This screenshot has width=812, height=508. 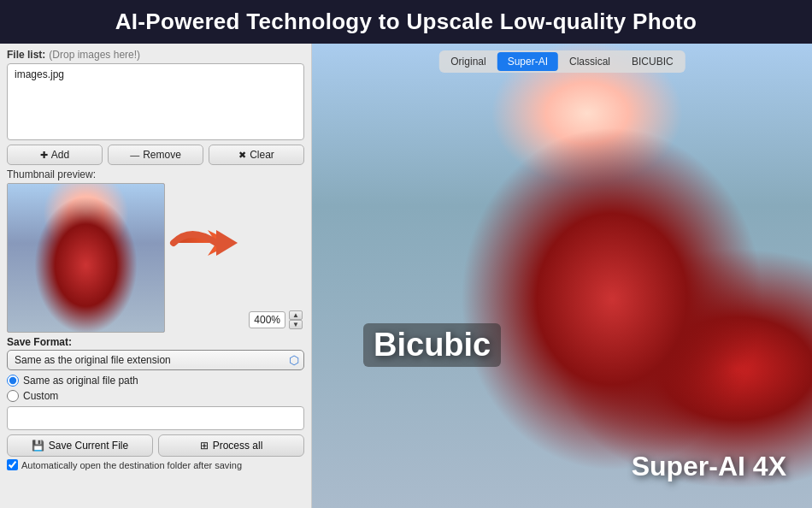 I want to click on auto-open-row: Automatically open the destination folde…, so click(x=156, y=465).